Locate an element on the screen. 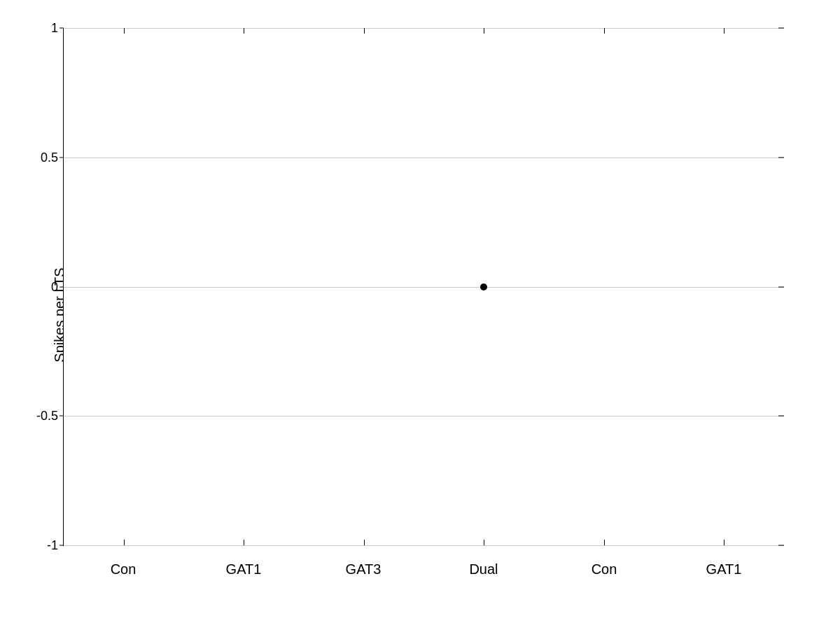 The width and height of the screenshot is (840, 630). y-tick-left--0.5 is located at coordinates (62, 416).